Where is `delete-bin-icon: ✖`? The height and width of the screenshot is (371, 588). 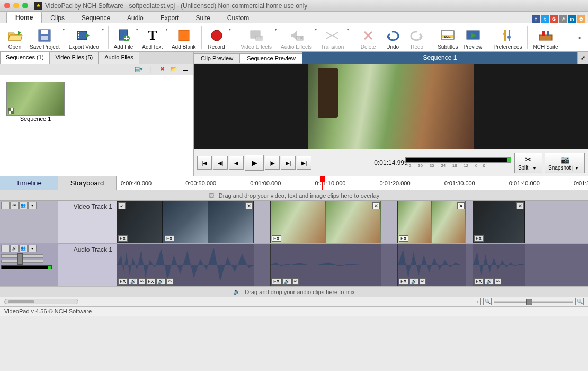 delete-bin-icon: ✖ is located at coordinates (162, 69).